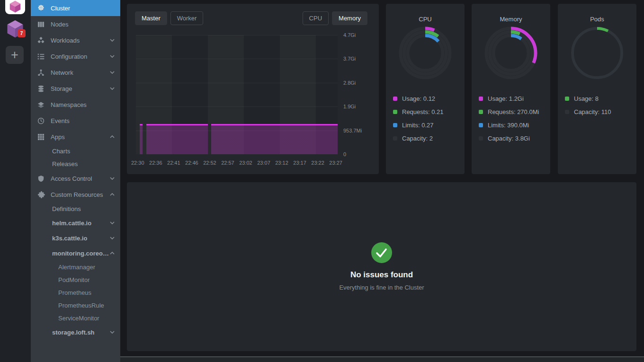 This screenshot has height=362, width=644. What do you see at coordinates (358, 154) in the screenshot?
I see `y-axis-tick: 0` at bounding box center [358, 154].